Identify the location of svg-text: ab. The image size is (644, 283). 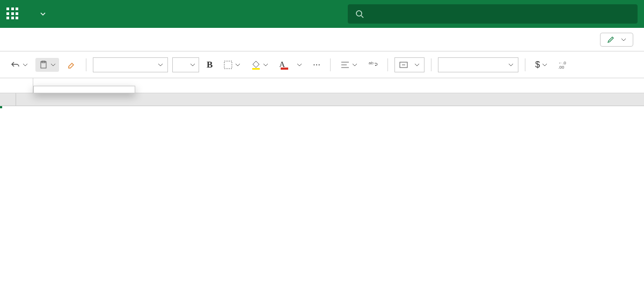
(371, 63).